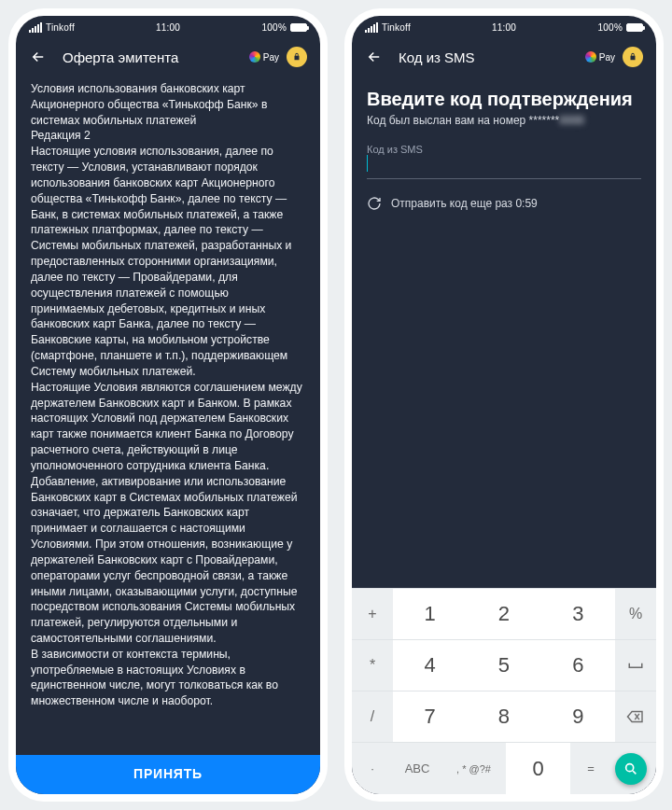 This screenshot has height=810, width=672. What do you see at coordinates (168, 677) in the screenshot?
I see `offer-p5: В зависимости от контекста термины, упот…` at bounding box center [168, 677].